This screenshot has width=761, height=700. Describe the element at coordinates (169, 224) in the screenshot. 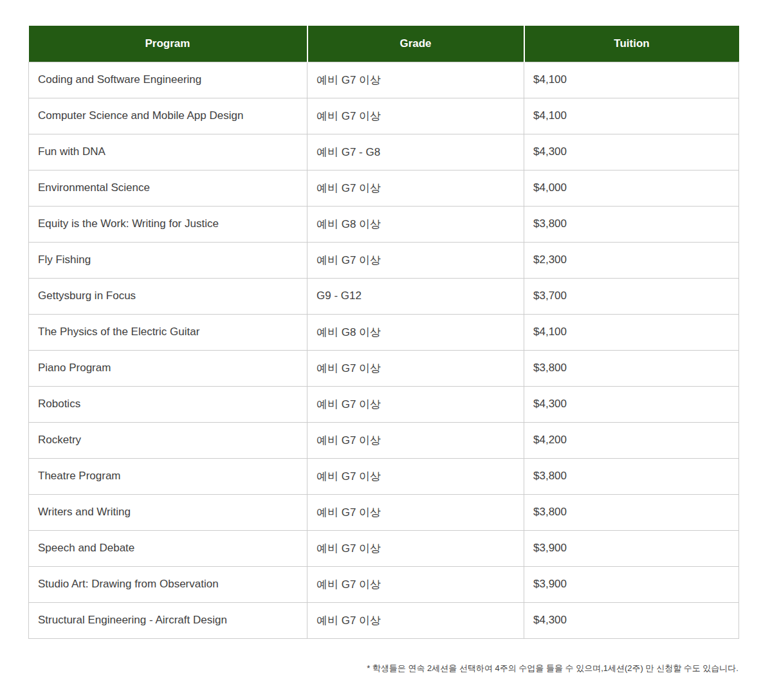

I see `program-cell: Equity is the Work: Writing for Justice` at that location.